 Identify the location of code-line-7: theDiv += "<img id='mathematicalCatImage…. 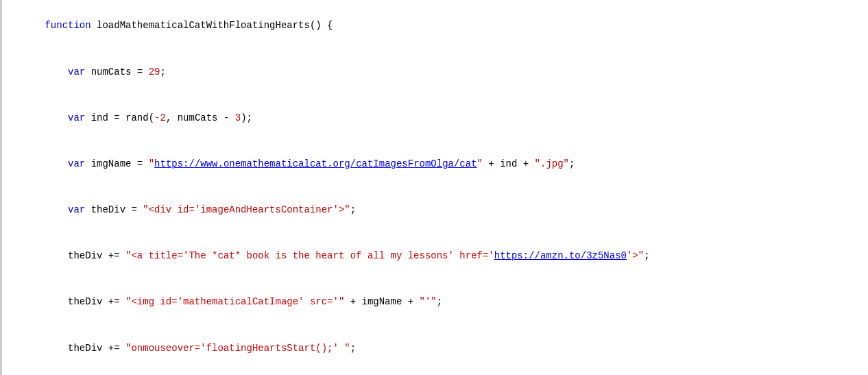
(435, 302).